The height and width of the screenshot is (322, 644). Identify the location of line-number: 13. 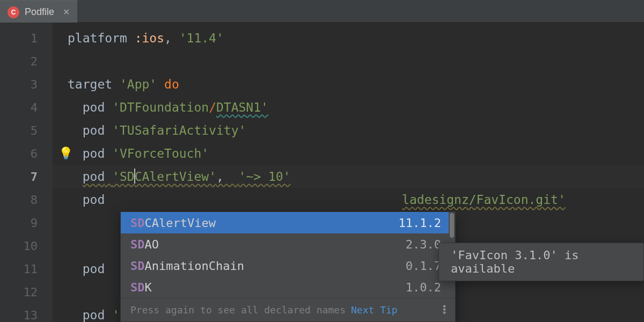
(26, 313).